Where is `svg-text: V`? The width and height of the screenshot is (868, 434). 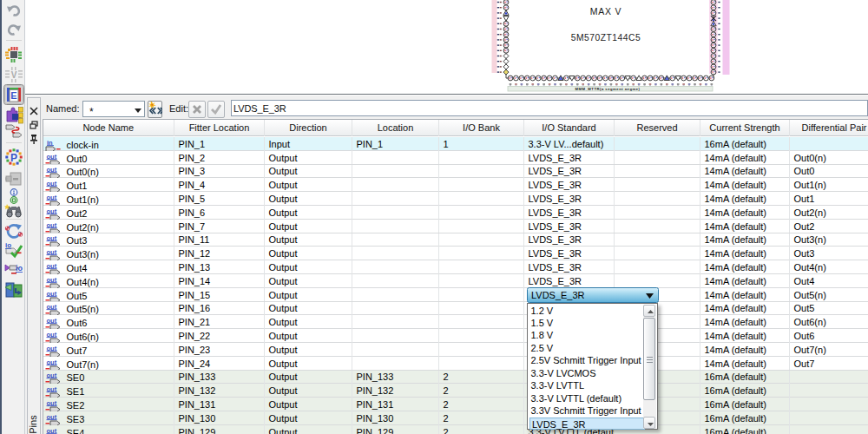 svg-text: V is located at coordinates (14, 75).